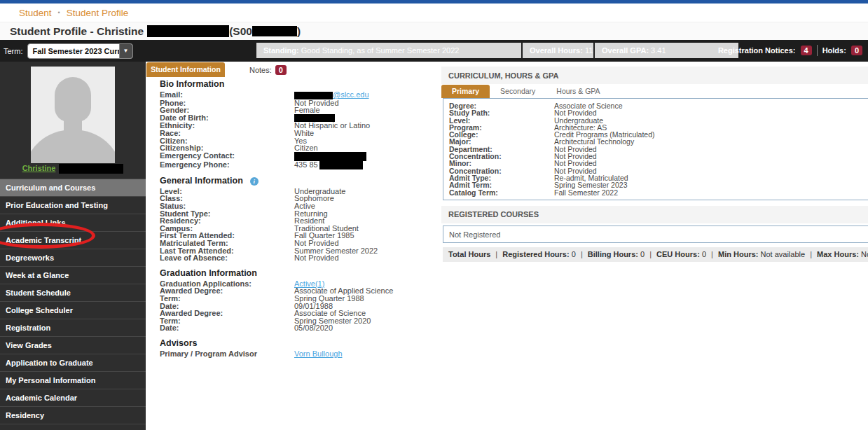  What do you see at coordinates (864, 254) in the screenshot?
I see `max-hours-value: Not available` at bounding box center [864, 254].